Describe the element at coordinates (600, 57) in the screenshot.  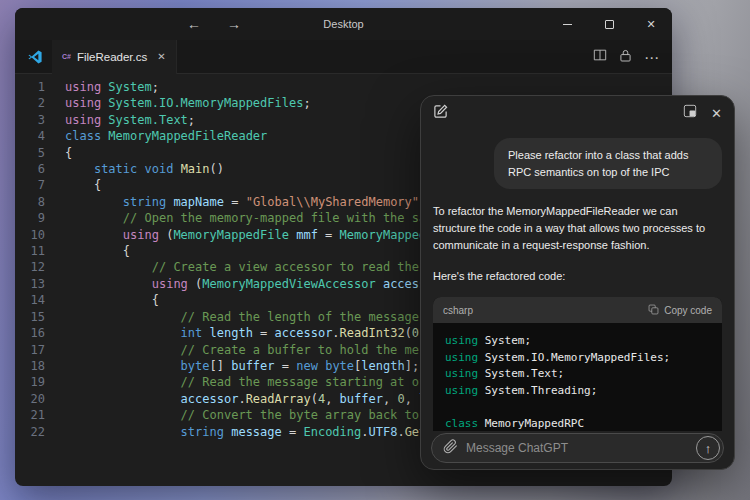
I see `split-editor-icon` at that location.